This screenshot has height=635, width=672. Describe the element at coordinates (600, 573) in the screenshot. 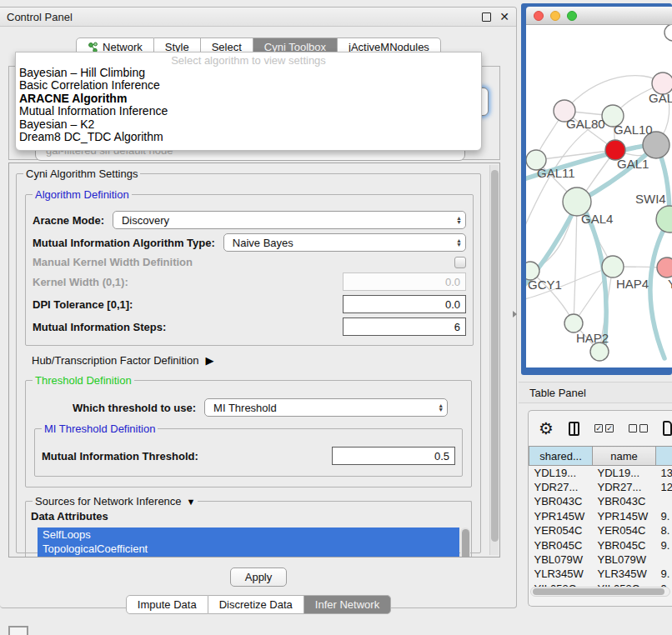

I see `table-row: YLR345WYLR345W9.` at that location.